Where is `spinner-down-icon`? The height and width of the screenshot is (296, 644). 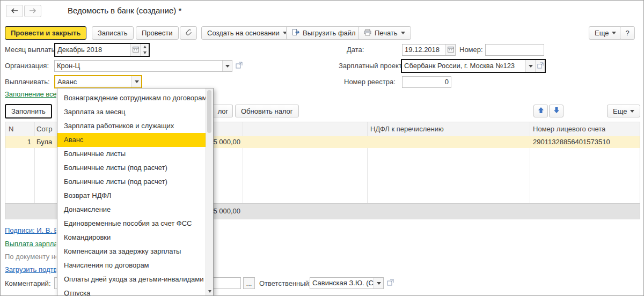
spinner-down-icon is located at coordinates (145, 53).